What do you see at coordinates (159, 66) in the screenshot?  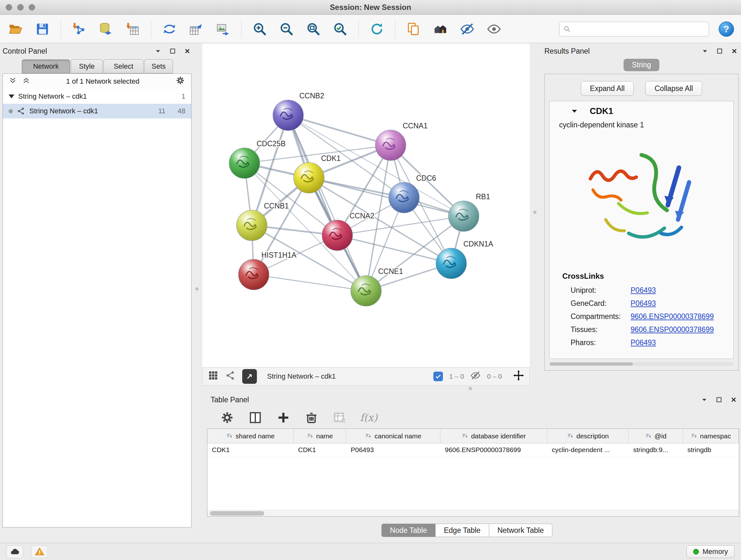 I see `tab-sets: Sets` at bounding box center [159, 66].